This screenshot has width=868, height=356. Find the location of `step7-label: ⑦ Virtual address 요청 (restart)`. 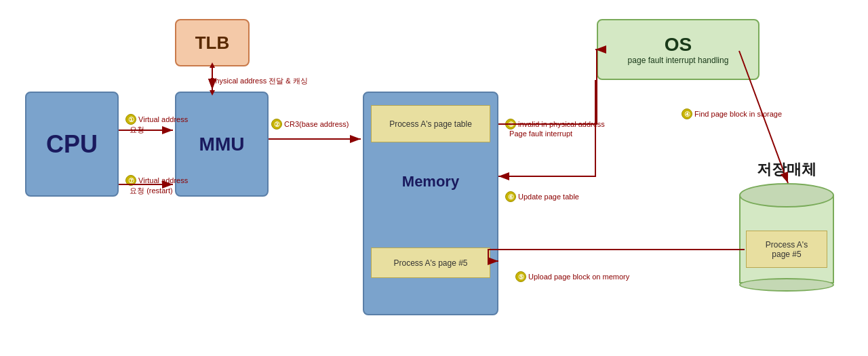

step7-label: ⑦ Virtual address 요청 (restart) is located at coordinates (157, 186).